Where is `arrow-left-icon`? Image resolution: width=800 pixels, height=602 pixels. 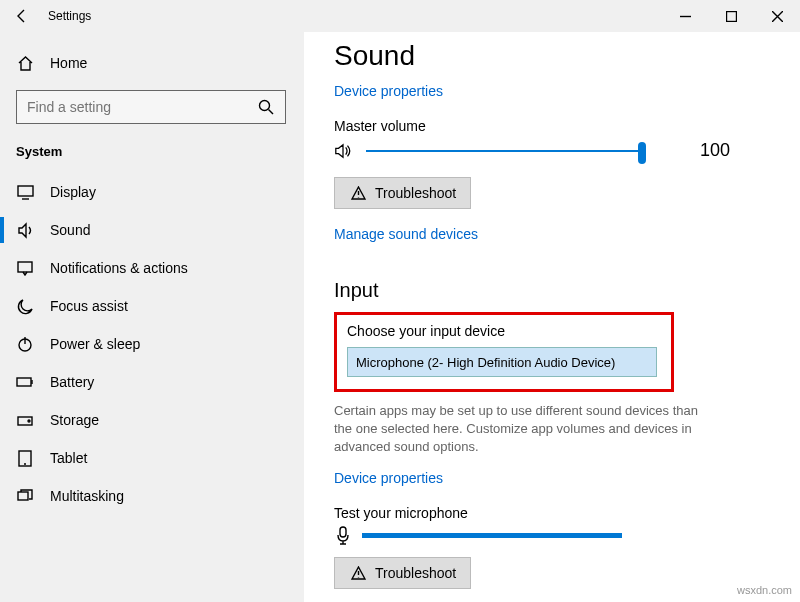
arrow-left-icon is located at coordinates (22, 16).